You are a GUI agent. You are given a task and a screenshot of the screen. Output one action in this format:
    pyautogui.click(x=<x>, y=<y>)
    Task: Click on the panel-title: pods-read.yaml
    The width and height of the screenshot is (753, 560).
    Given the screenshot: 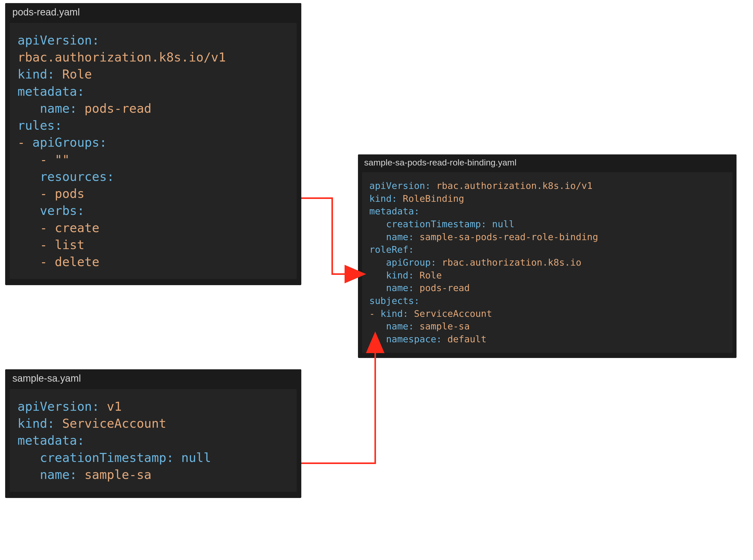 What is the action you would take?
    pyautogui.click(x=153, y=12)
    